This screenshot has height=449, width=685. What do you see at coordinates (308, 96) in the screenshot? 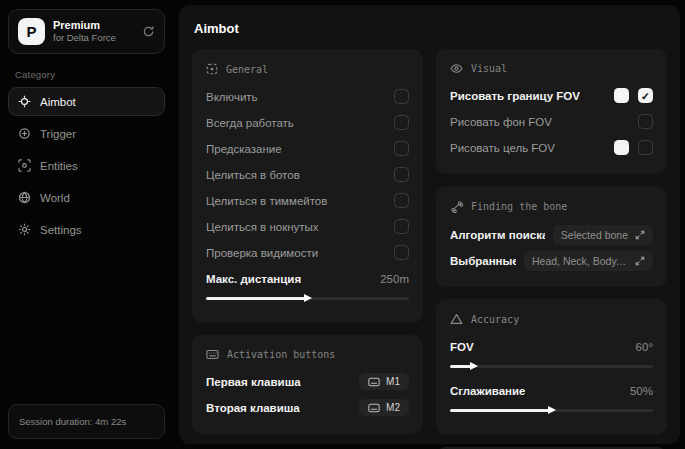
I see `setting-row-enable: Включить` at bounding box center [308, 96].